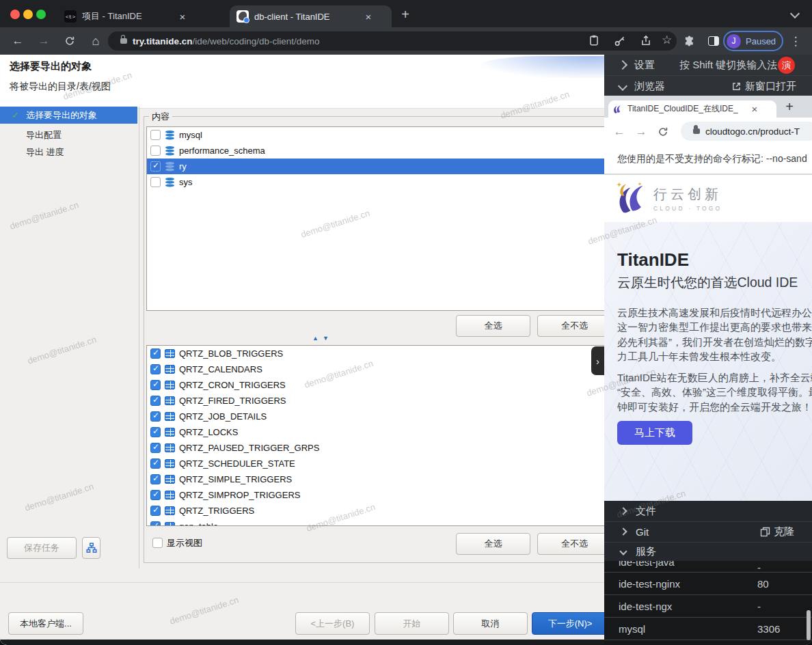 The height and width of the screenshot is (645, 812). Describe the element at coordinates (376, 369) in the screenshot. I see `list-item-table: QRTZ_CALENDARS` at that location.